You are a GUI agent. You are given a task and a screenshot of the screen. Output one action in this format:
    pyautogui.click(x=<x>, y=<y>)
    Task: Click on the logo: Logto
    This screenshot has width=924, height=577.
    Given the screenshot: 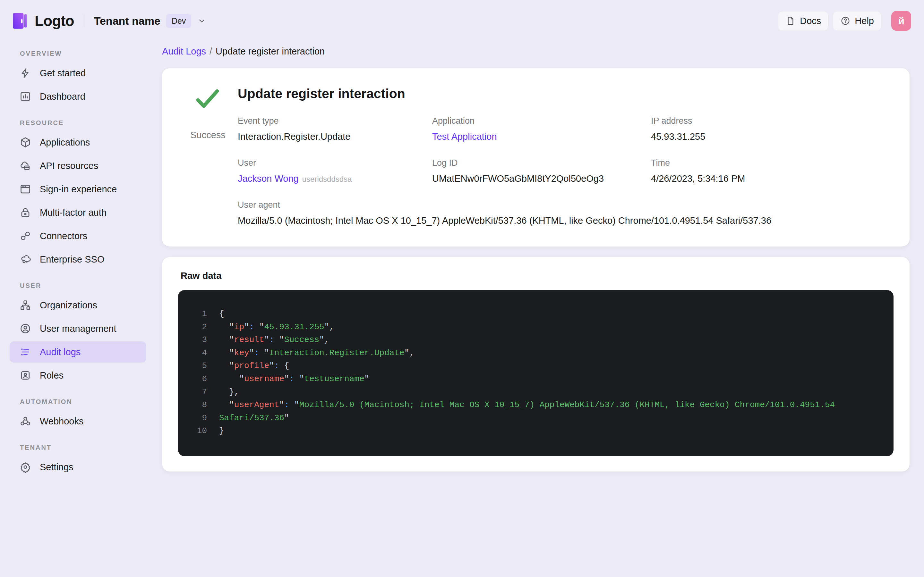 What is the action you would take?
    pyautogui.click(x=42, y=21)
    